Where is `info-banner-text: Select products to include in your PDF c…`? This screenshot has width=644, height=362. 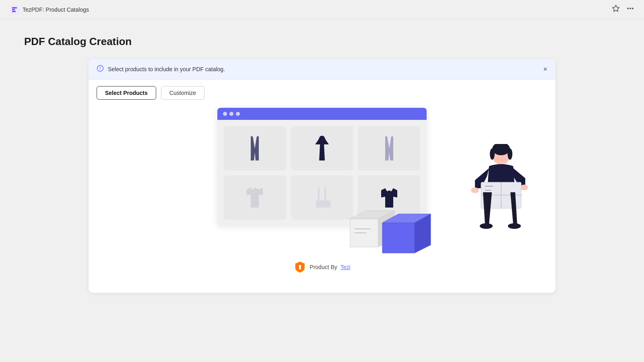 info-banner-text: Select products to include in your PDF c… is located at coordinates (167, 69).